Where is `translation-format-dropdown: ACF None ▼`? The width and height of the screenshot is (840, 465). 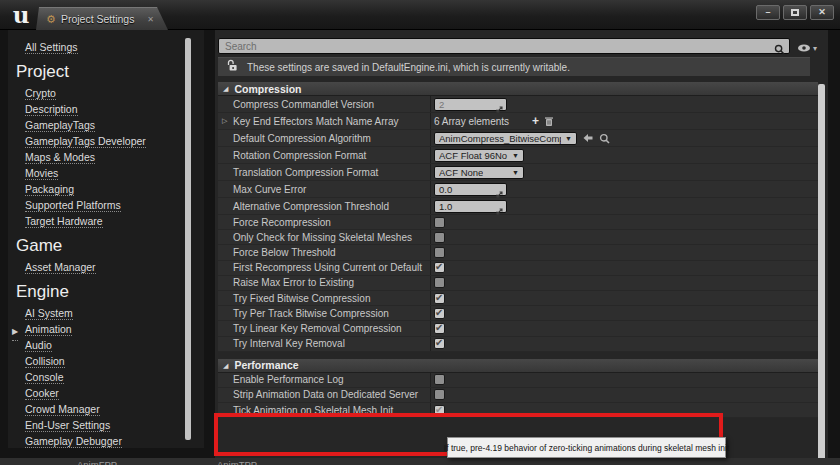
translation-format-dropdown: ACF None ▼ is located at coordinates (479, 172).